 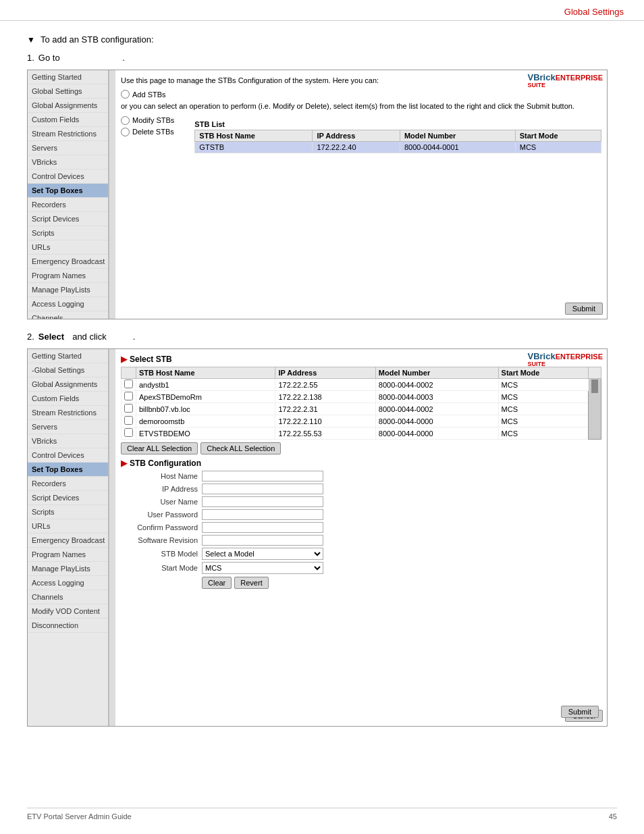 I want to click on user-name-input, so click(x=263, y=502).